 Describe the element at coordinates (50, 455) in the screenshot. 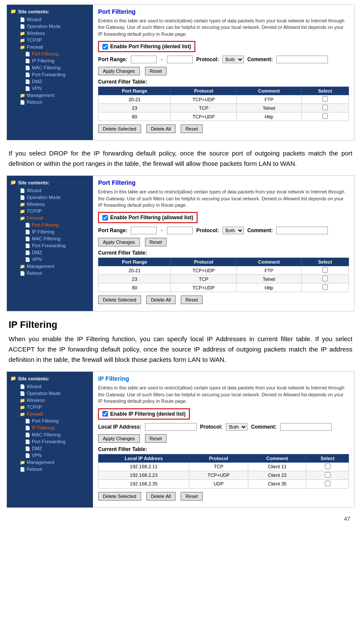

I see `sidebar-item-vpn-3: 📄VPN` at that location.